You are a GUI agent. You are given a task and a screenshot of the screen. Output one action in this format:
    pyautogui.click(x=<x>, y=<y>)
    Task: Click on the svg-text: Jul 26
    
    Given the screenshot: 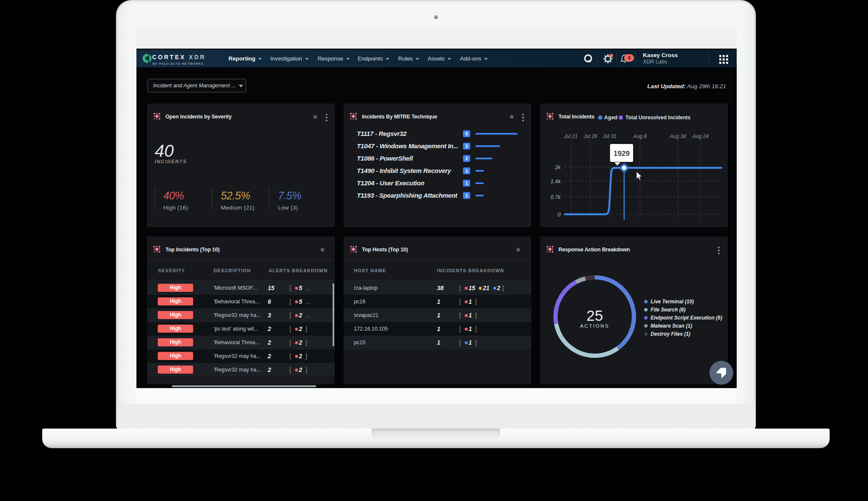 What is the action you would take?
    pyautogui.click(x=590, y=136)
    